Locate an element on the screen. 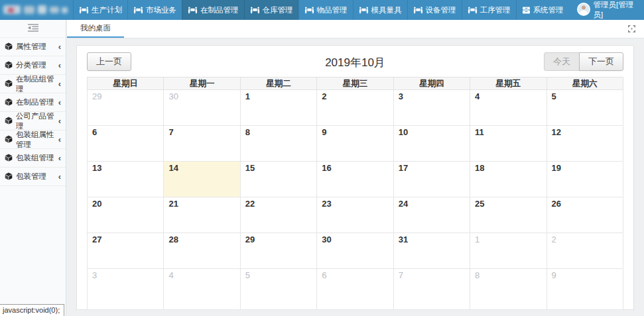  calendar-day-cell: 26 is located at coordinates (585, 215).